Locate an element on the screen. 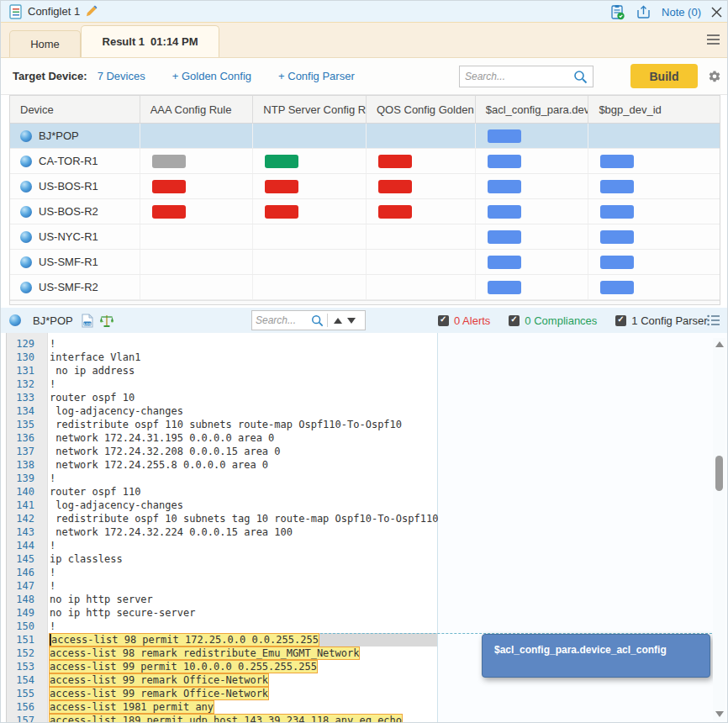 This screenshot has width=728, height=723. view-options-icon is located at coordinates (714, 322).